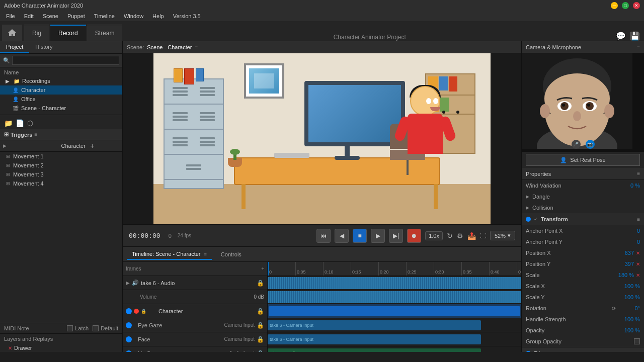 The width and height of the screenshot is (644, 362). I want to click on lipsync-lock-icon: 🔒, so click(261, 351).